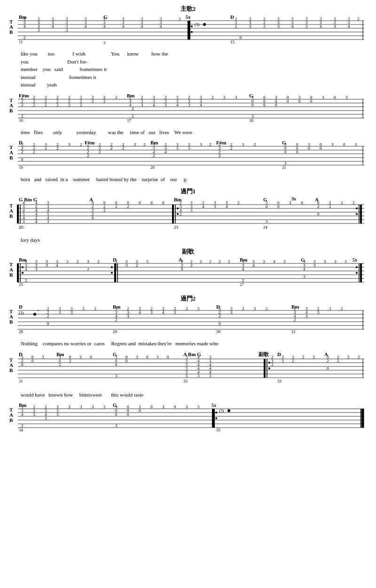 This screenshot has height=588, width=376. I want to click on svg-text: 31, so click(21, 381).